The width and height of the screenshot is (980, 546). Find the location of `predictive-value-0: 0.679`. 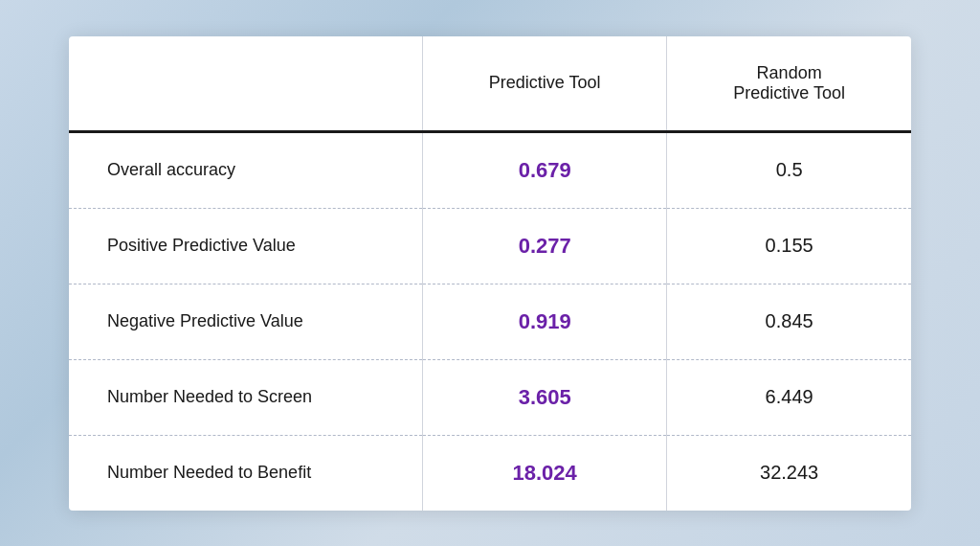

predictive-value-0: 0.679 is located at coordinates (546, 170).